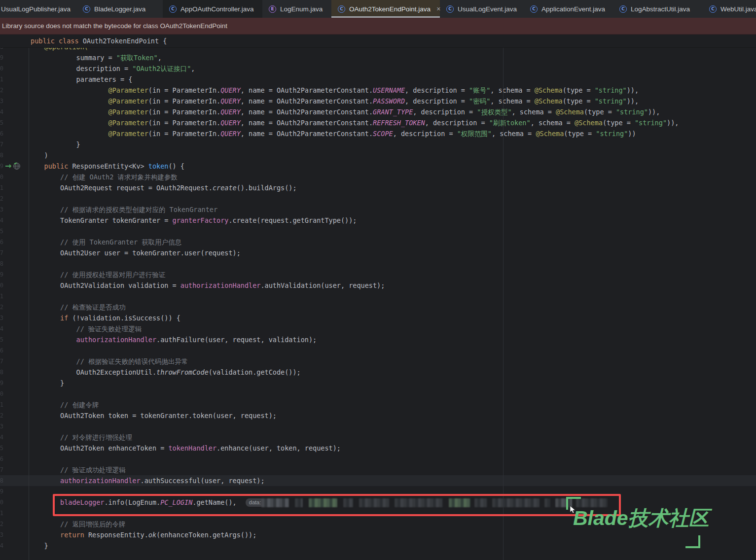 This screenshot has width=756, height=560. What do you see at coordinates (378, 177) in the screenshot?
I see `code-line: // 创建 OAuth2 请求对象并构建参数` at bounding box center [378, 177].